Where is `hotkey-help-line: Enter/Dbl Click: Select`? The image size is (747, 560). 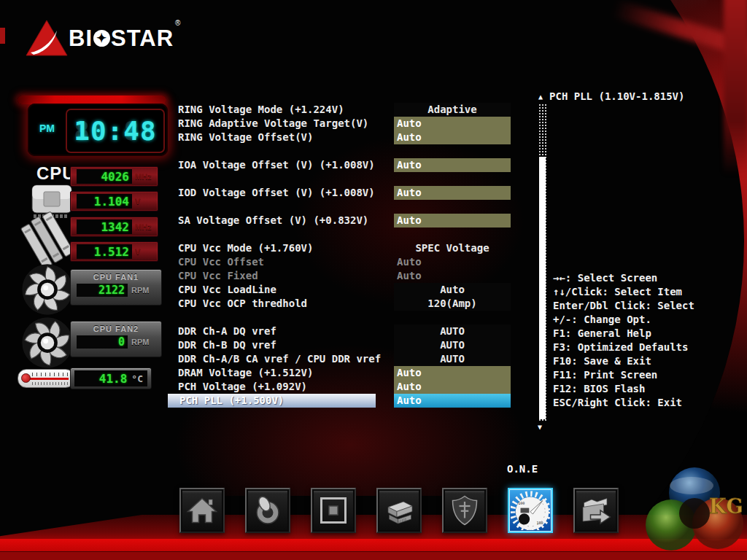 hotkey-help-line: Enter/Dbl Click: Select is located at coordinates (624, 306).